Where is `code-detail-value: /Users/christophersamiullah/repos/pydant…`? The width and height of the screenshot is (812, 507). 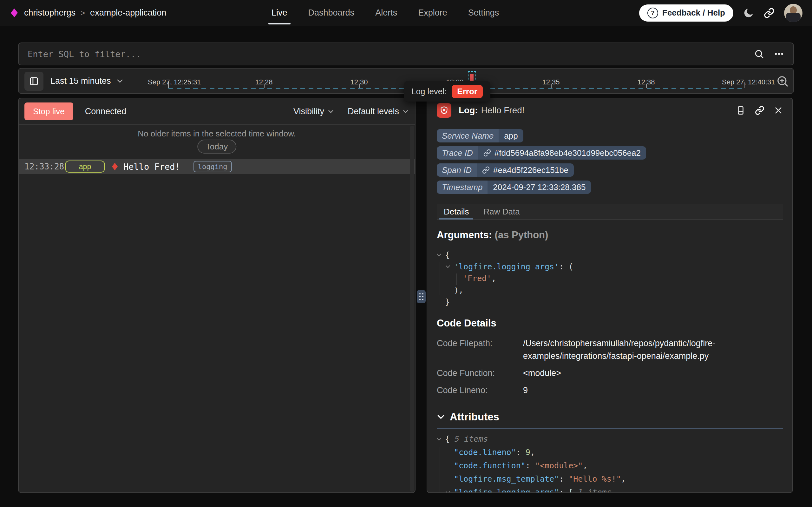
code-detail-value: /Users/christophersamiullah/repos/pydant… is located at coordinates (653, 350).